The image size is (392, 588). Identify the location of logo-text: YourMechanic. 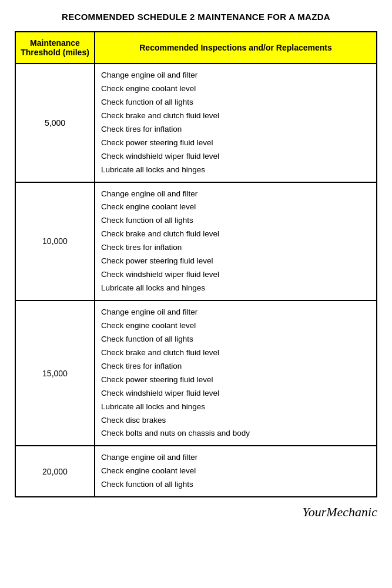
(340, 512).